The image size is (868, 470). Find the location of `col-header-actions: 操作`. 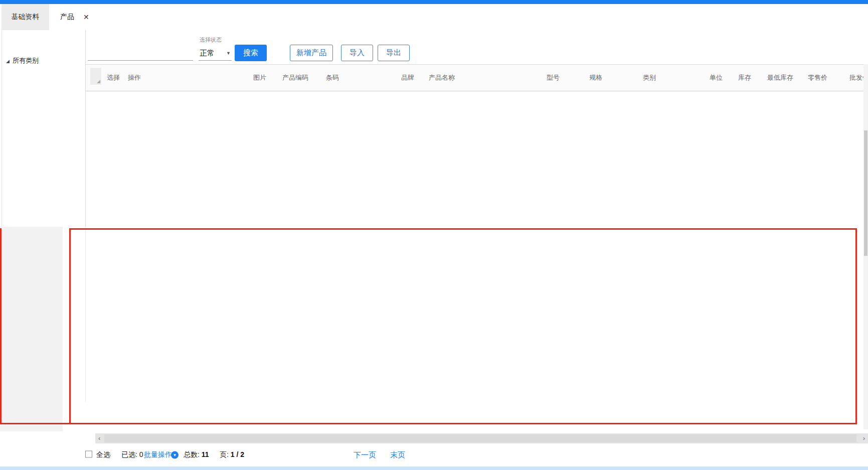

col-header-actions: 操作 is located at coordinates (134, 78).